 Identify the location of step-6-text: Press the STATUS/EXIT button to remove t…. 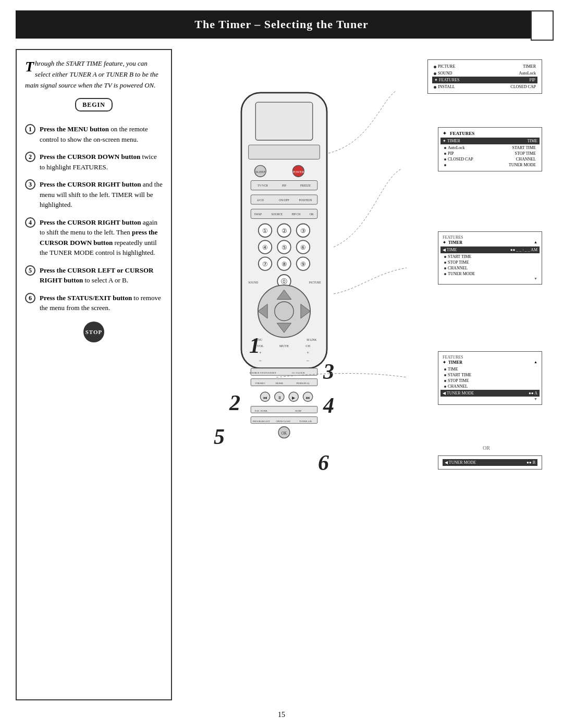
(101, 303).